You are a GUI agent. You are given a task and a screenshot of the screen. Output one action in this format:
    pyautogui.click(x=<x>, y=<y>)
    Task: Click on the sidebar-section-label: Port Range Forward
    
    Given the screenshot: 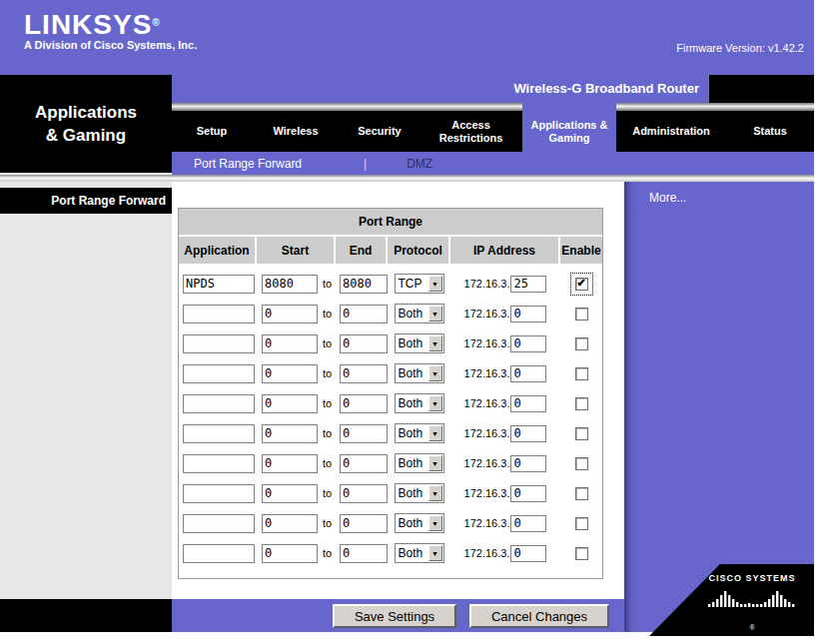 What is the action you would take?
    pyautogui.click(x=86, y=201)
    